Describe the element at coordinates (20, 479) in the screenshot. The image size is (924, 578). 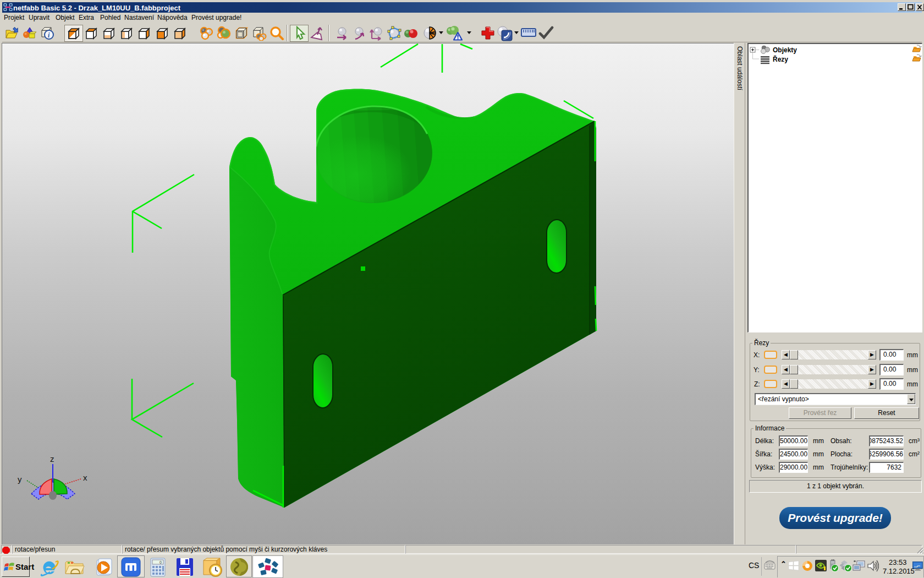
I see `svg-text: y` at that location.